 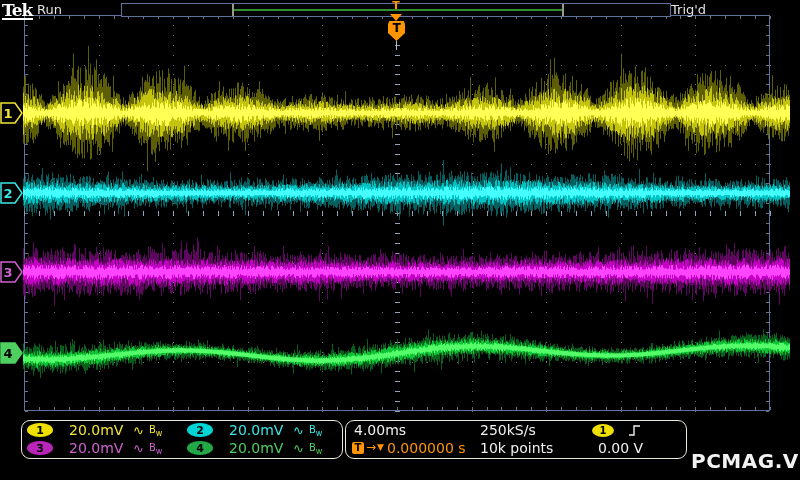 What do you see at coordinates (8, 272) in the screenshot?
I see `svg-text: 3` at bounding box center [8, 272].